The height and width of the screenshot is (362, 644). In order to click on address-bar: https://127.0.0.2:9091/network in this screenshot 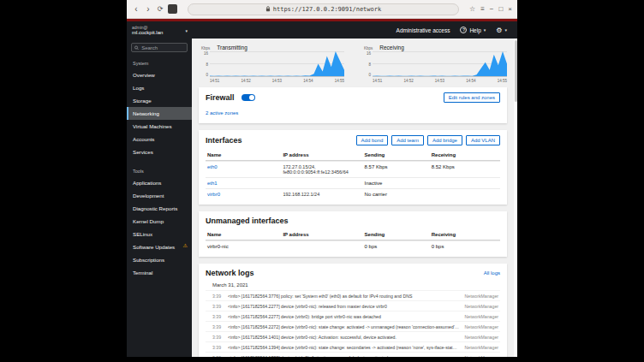, I will do `click(324, 9)`.